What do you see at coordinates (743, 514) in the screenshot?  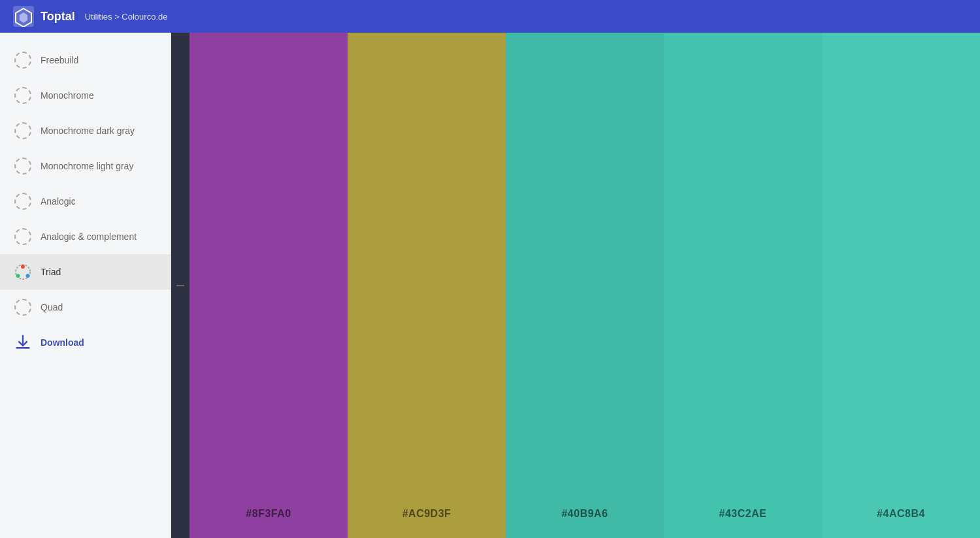 I see `swatch-label-4: #43C2AE` at bounding box center [743, 514].